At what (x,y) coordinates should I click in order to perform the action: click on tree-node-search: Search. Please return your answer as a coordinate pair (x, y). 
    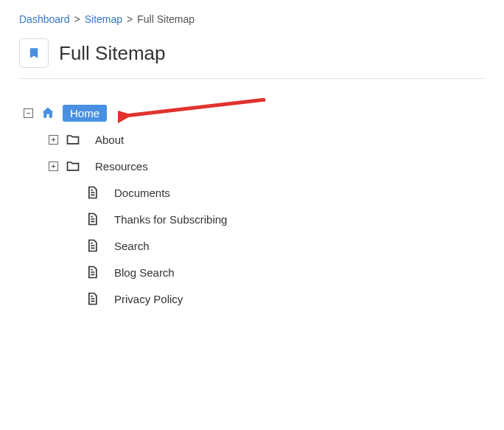
    Looking at the image, I should click on (276, 246).